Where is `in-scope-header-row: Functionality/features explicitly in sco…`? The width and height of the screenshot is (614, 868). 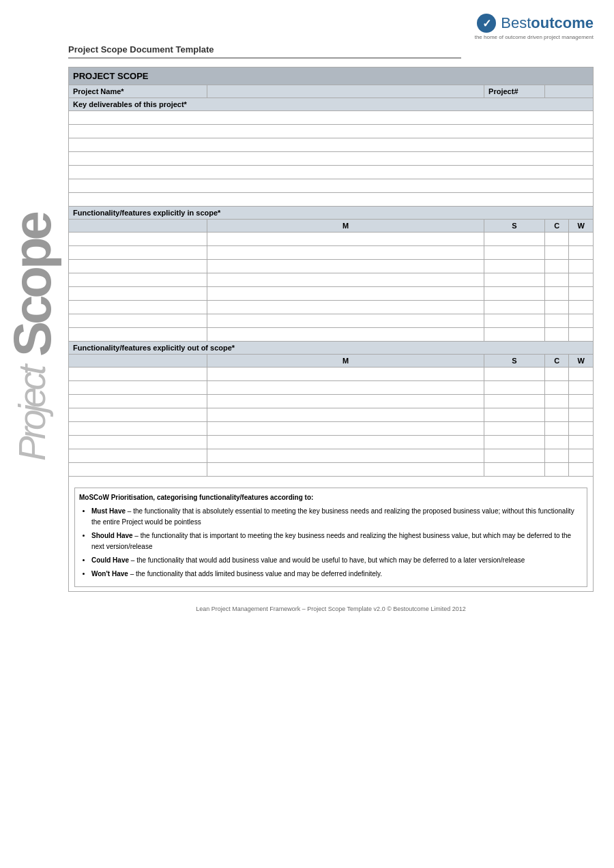 in-scope-header-row: Functionality/features explicitly in sco… is located at coordinates (332, 213).